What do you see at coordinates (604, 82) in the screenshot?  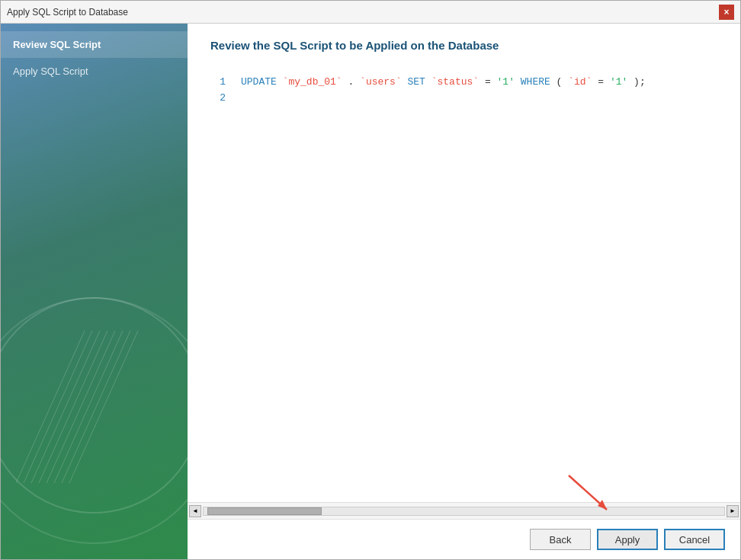 I see `sql-eq2: =` at bounding box center [604, 82].